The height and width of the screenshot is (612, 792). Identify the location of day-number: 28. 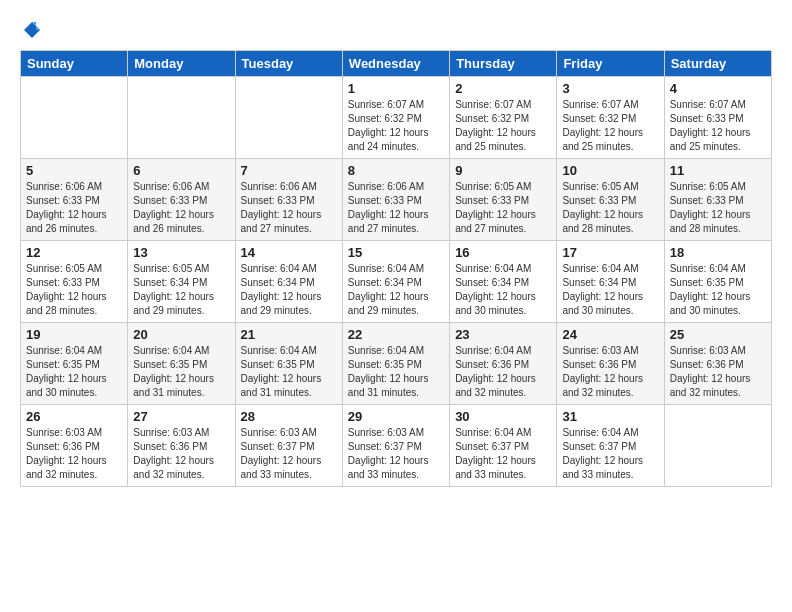
(289, 416).